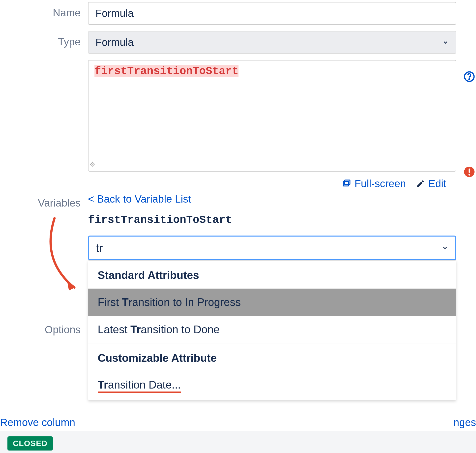 The width and height of the screenshot is (476, 453). I want to click on error-icon, so click(469, 172).